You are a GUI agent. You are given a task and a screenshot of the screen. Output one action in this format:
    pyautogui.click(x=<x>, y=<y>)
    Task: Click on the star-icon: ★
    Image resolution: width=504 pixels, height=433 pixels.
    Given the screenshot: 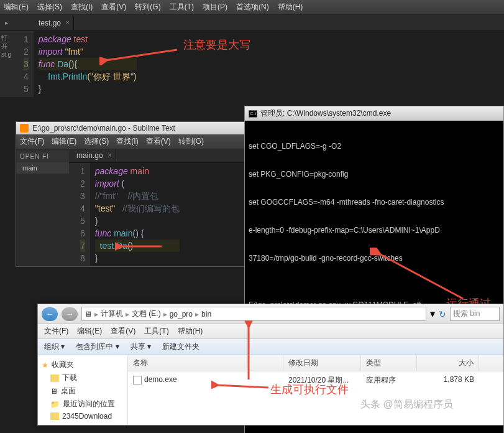 What is the action you would take?
    pyautogui.click(x=45, y=365)
    